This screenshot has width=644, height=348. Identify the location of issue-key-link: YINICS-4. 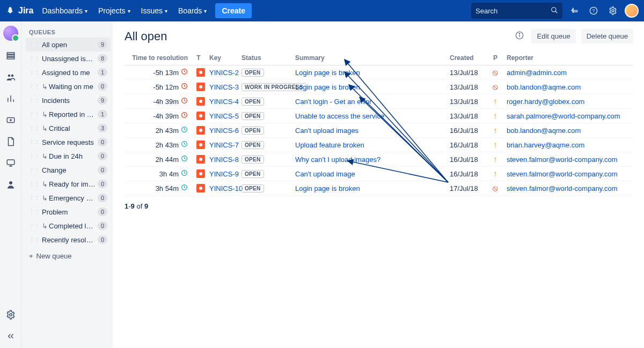
(224, 102).